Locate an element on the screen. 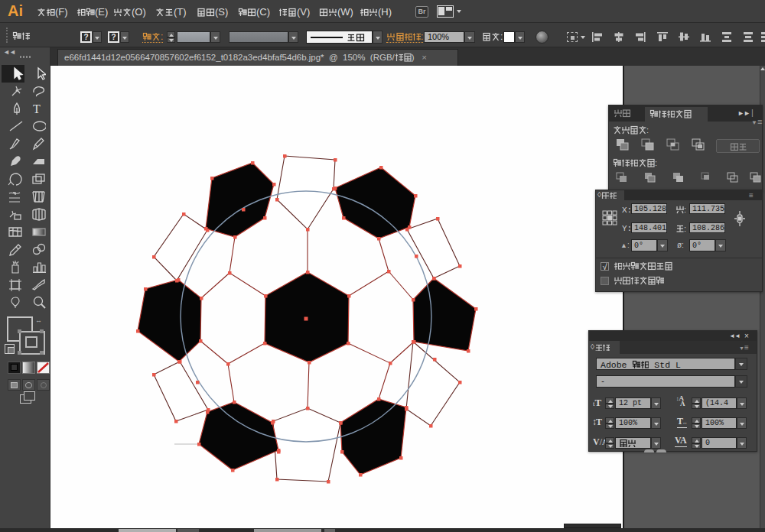 The image size is (765, 532). svg-text: T is located at coordinates (37, 109).